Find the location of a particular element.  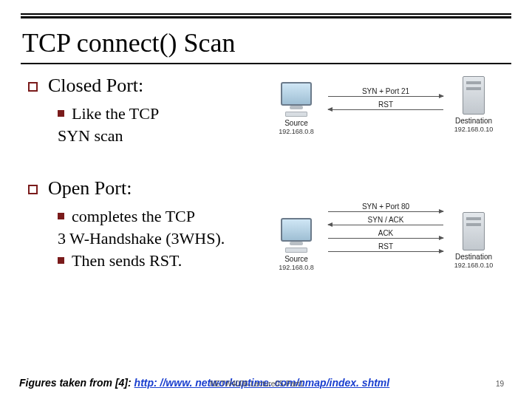

section-closed-port: Closed Port: Like the TCP SYN scan is located at coordinates (146, 111).